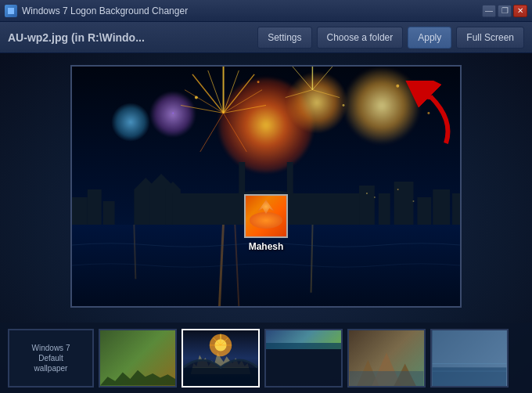 Image resolution: width=532 pixels, height=393 pixels. Describe the element at coordinates (430, 38) in the screenshot. I see `apply-button: Apply` at that location.